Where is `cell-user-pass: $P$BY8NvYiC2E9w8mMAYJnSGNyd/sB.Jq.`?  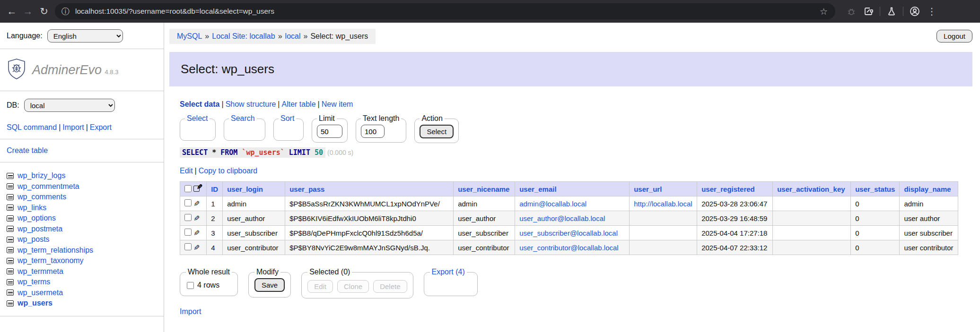 cell-user-pass: $P$BY8NvYiC2E9w8mMAYJnSGNyd/sB.Jq. is located at coordinates (369, 247).